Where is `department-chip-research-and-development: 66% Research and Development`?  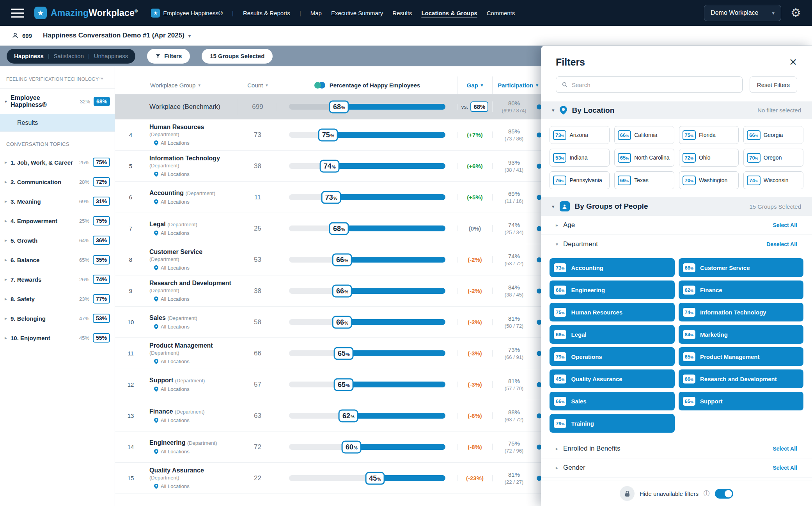 department-chip-research-and-development: 66% Research and Development is located at coordinates (741, 379).